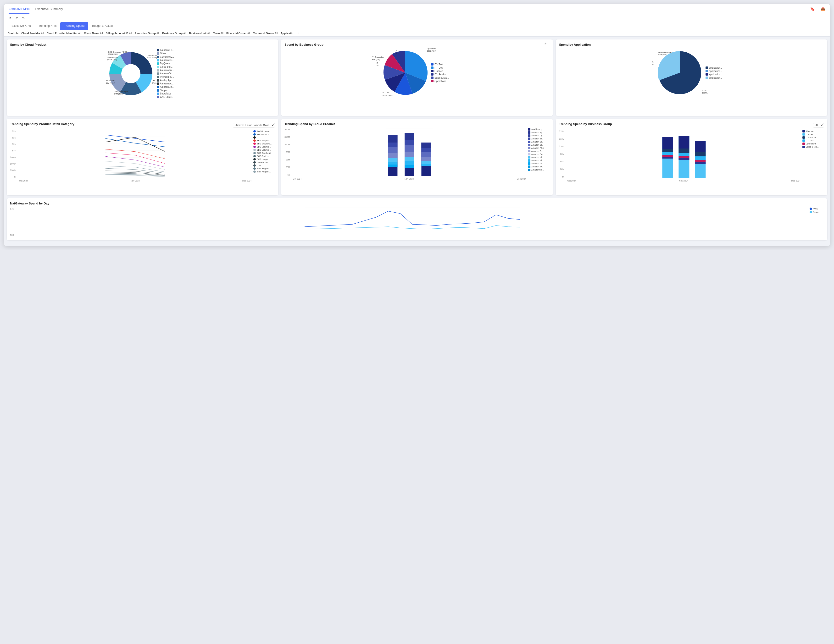 The width and height of the screenshot is (834, 644). I want to click on share-icon: 📤, so click(823, 9).